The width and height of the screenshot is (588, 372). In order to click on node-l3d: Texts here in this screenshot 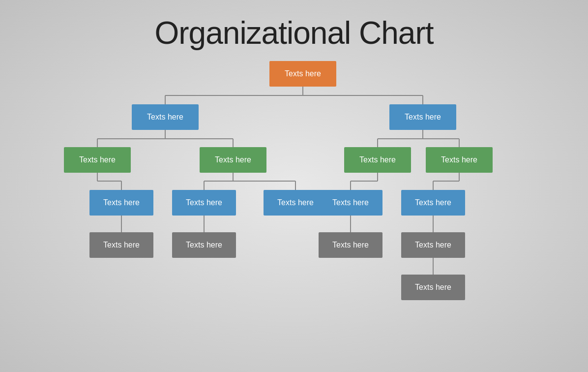, I will do `click(351, 203)`.